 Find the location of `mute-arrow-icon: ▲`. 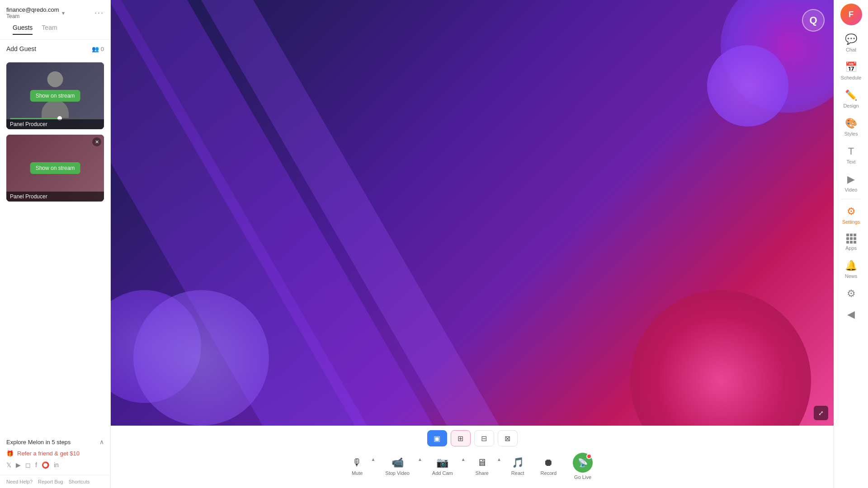

mute-arrow-icon: ▲ is located at coordinates (373, 459).